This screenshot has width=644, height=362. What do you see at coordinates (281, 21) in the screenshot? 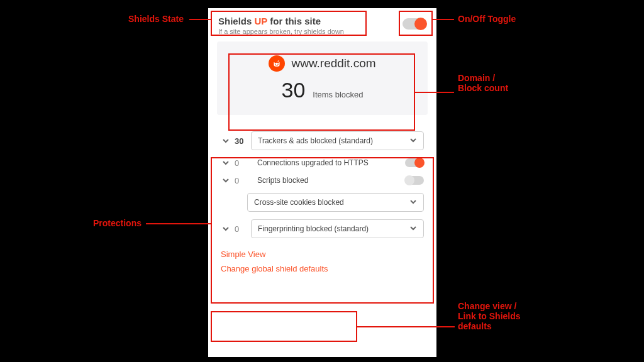
I see `shields-title: Shields UP for this site` at bounding box center [281, 21].